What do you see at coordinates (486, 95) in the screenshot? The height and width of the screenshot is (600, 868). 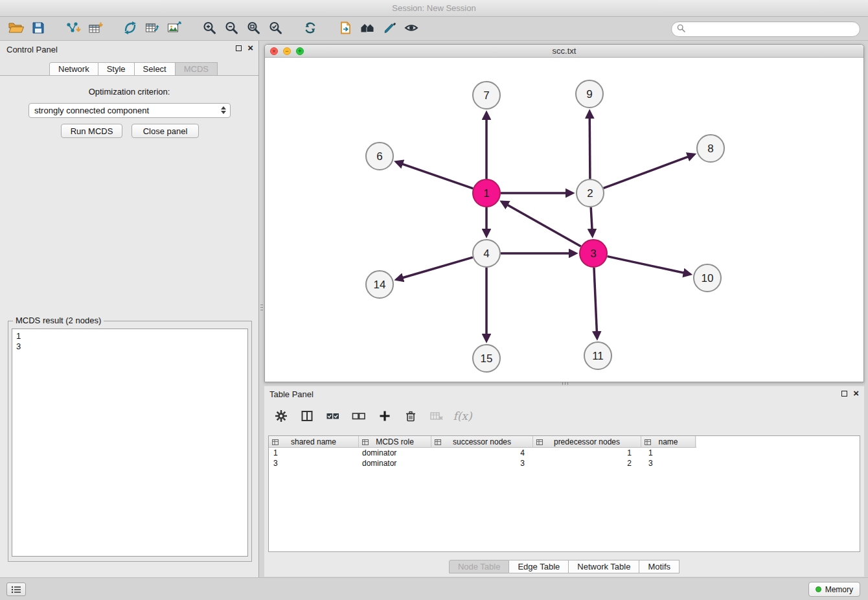 I see `graph-node-7: 7` at bounding box center [486, 95].